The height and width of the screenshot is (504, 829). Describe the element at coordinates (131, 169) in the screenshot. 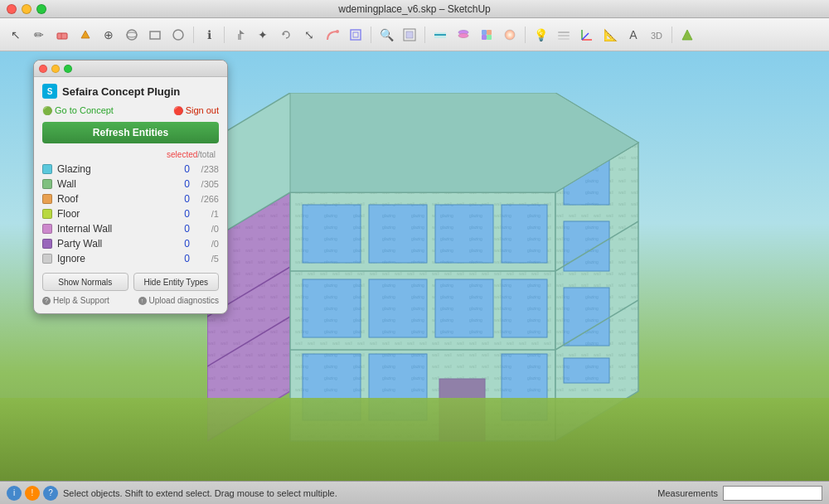

I see `entity-row-glazing: Glazing0/238` at that location.